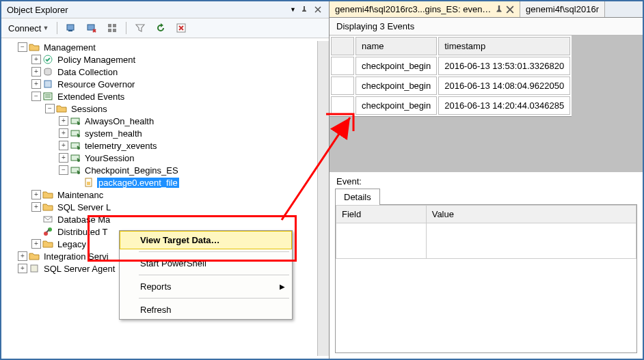 The image size is (644, 360). I want to click on col-name: name, so click(397, 46).